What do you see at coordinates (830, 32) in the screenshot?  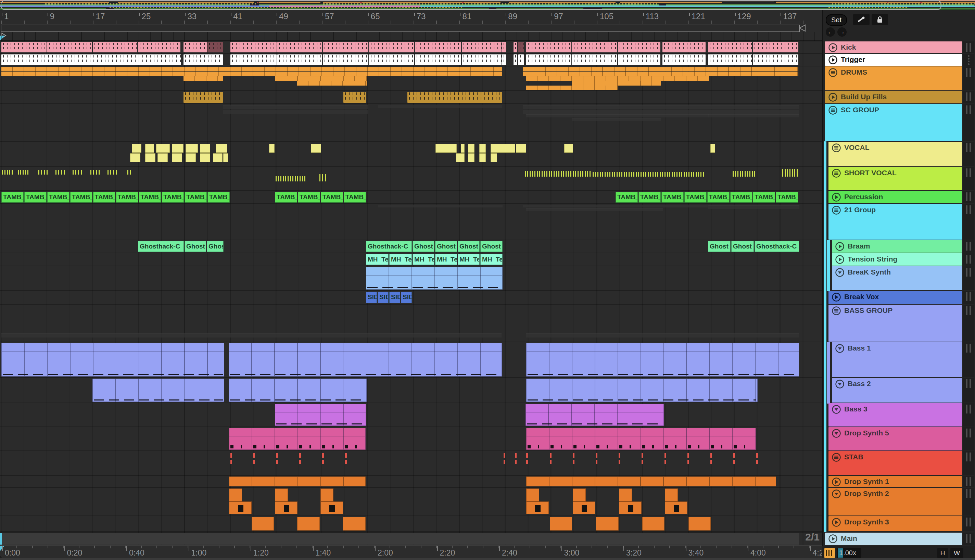 I see `arrow-left-icon: ←` at bounding box center [830, 32].